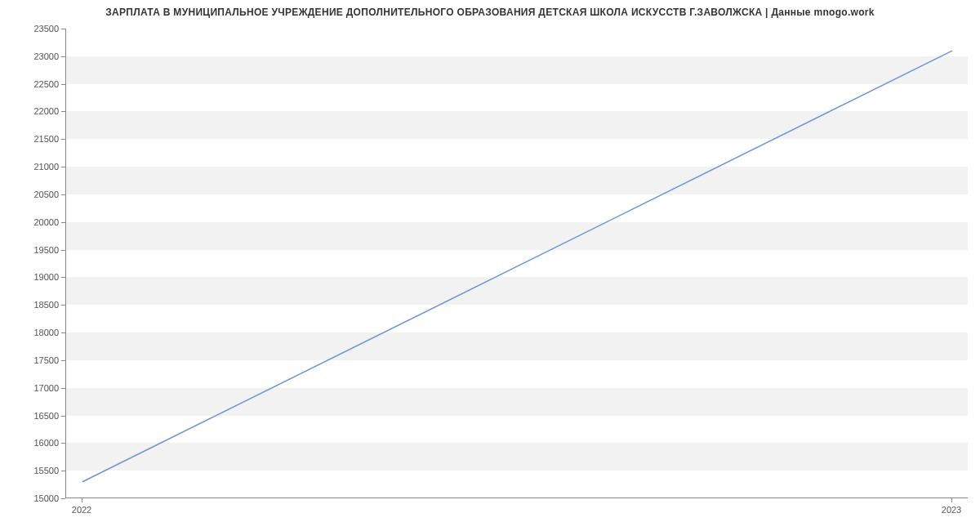 This screenshot has height=531, width=980. I want to click on chart-title: ЗАРПЛАТА В МУНИЦИПАЛЬНОЕ УЧРЕЖДЕНИЕ ДОПО…, so click(490, 12).